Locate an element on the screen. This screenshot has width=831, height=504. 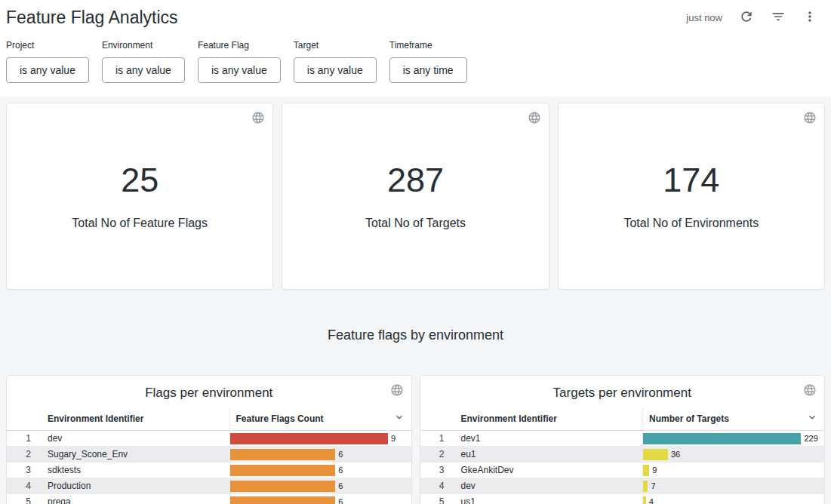
environment-name: GkeAnkitDev is located at coordinates (549, 470).